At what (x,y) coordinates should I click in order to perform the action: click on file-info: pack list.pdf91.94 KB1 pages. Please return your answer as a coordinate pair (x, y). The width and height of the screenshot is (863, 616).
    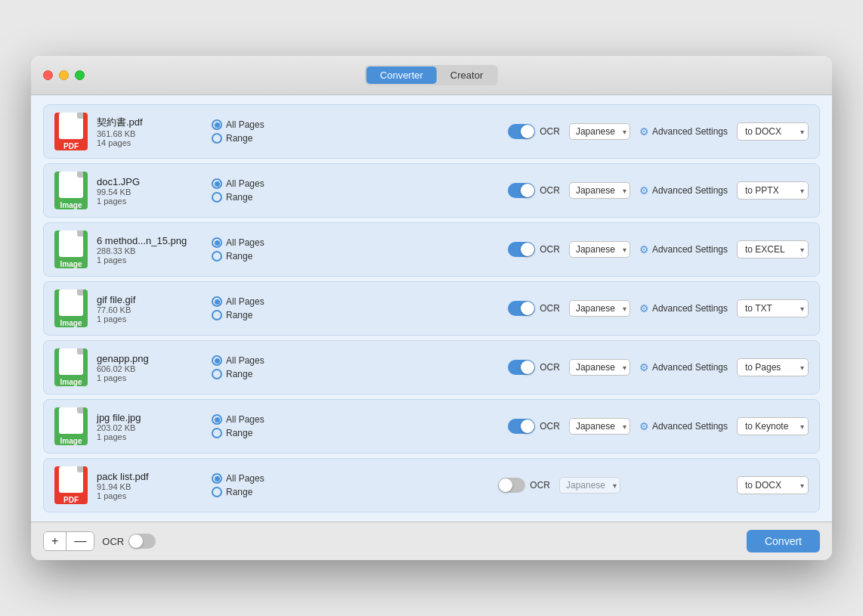
    Looking at the image, I should click on (150, 485).